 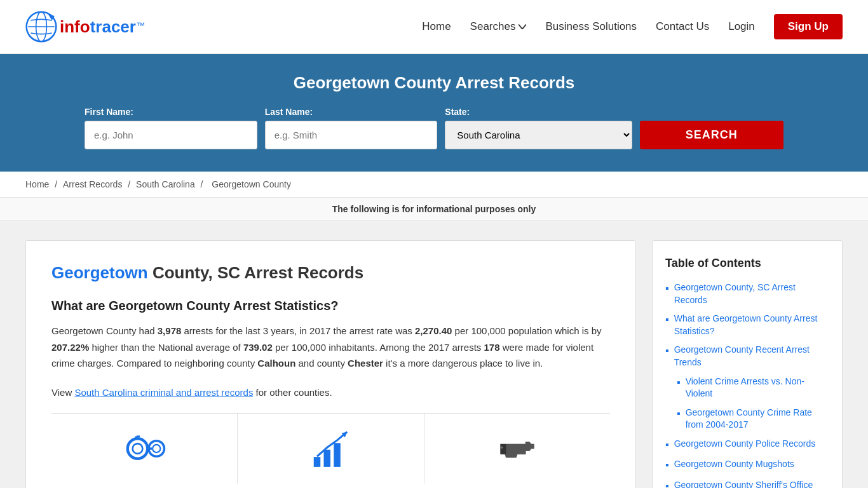 What do you see at coordinates (70, 347) in the screenshot?
I see `pct-higher: 207.22%` at bounding box center [70, 347].